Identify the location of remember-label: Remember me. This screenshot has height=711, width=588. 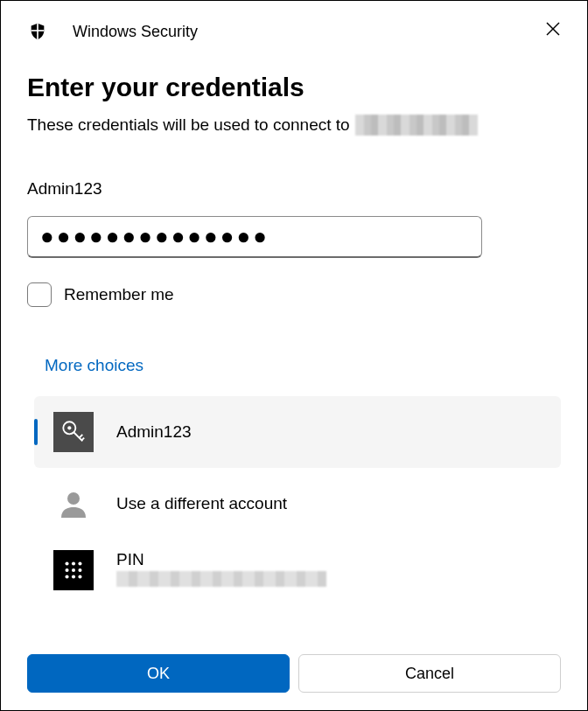
(119, 295).